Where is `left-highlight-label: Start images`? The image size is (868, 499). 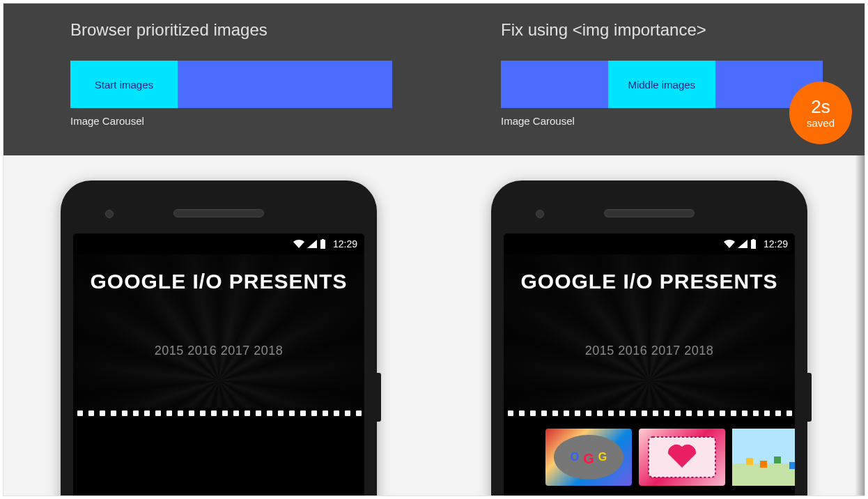 left-highlight-label: Start images is located at coordinates (124, 85).